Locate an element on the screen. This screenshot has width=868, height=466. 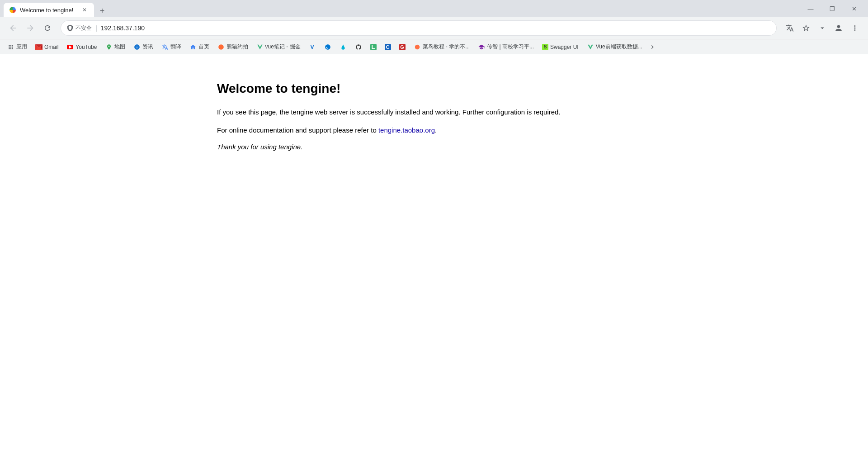
more-bookmarks-button is located at coordinates (652, 47).